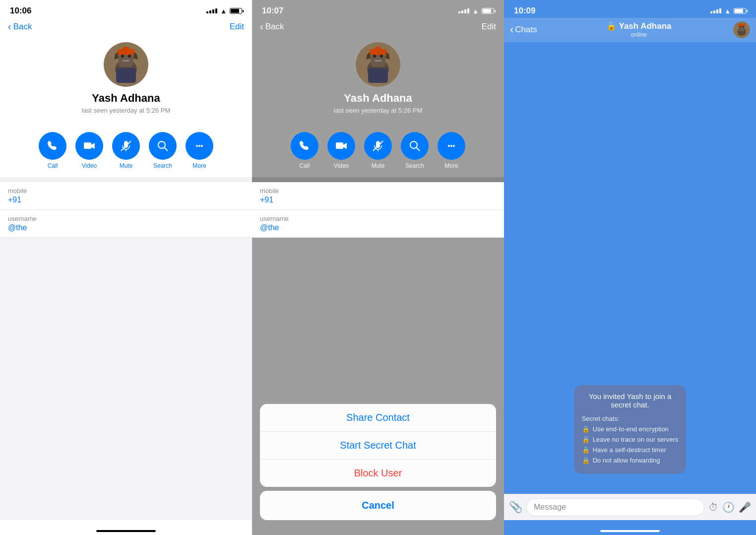 Image resolution: width=756 pixels, height=535 pixels. Describe the element at coordinates (273, 11) in the screenshot. I see `status-time-2: 10:07` at that location.